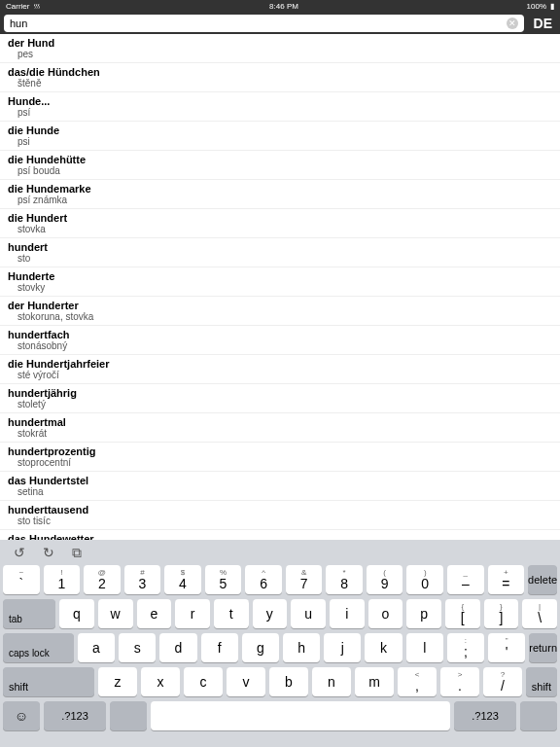 The height and width of the screenshot is (747, 560). What do you see at coordinates (280, 107) in the screenshot?
I see `result-row: Hunde...psí` at bounding box center [280, 107].